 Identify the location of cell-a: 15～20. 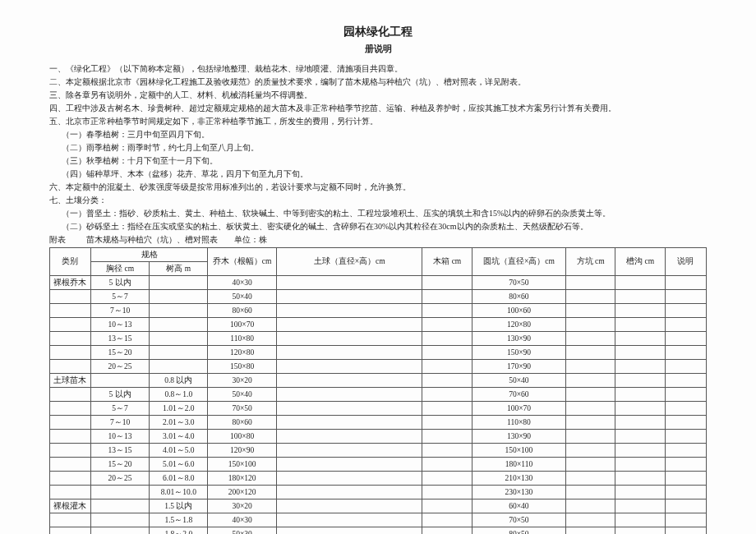
(120, 353).